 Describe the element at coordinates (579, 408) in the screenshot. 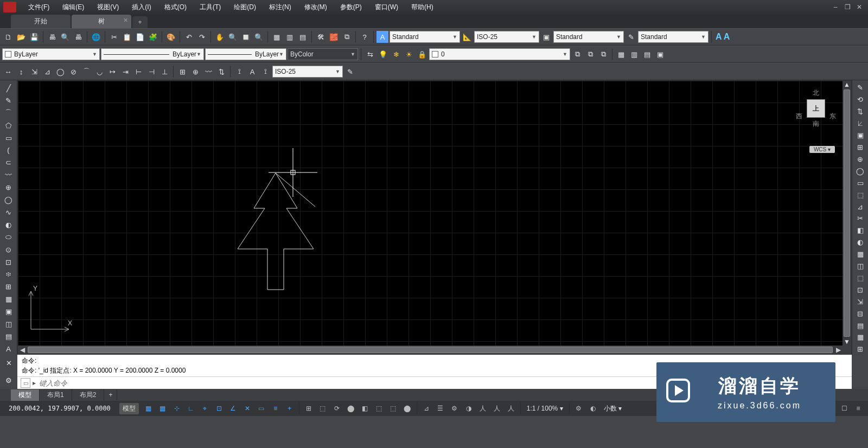

I see `gear-icon: ⚙` at that location.